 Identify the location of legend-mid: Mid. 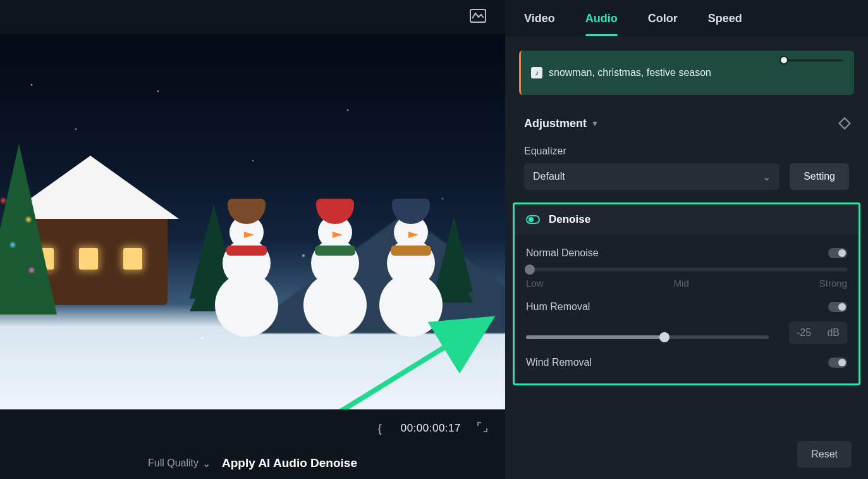
(682, 283).